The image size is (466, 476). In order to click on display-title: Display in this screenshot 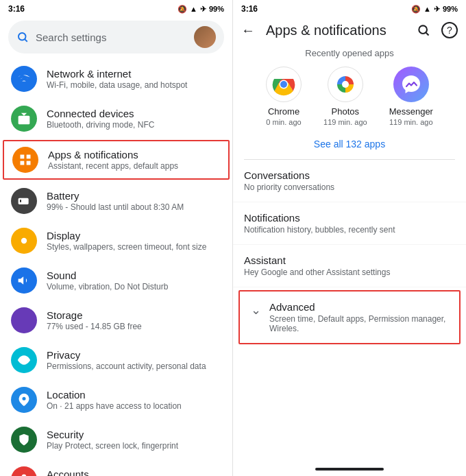, I will do `click(134, 236)`.